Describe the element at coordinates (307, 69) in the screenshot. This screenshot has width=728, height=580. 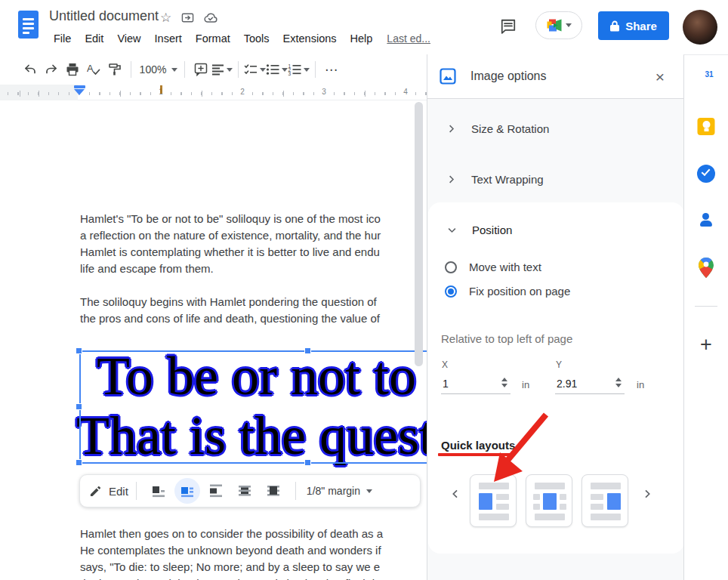
I see `numbered-list-caret-icon` at that location.